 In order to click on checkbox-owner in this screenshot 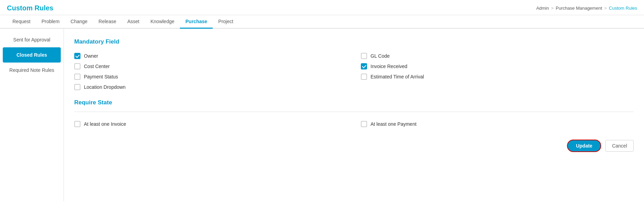, I will do `click(77, 56)`.